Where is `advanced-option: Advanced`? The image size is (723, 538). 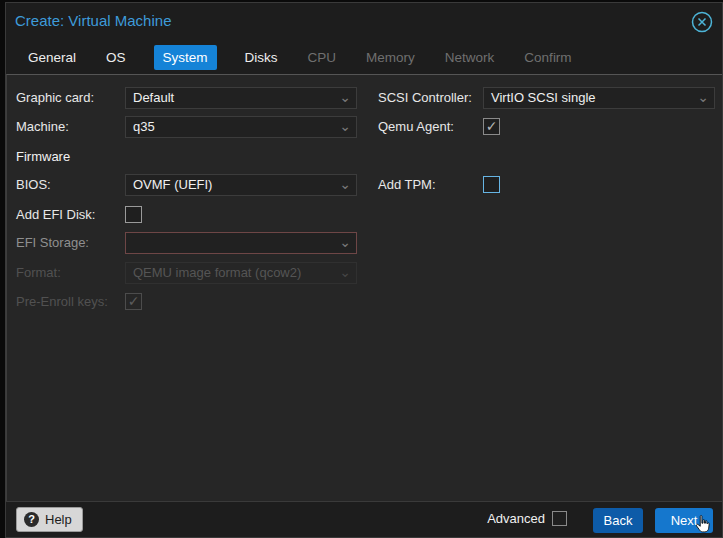
advanced-option: Advanced is located at coordinates (527, 518).